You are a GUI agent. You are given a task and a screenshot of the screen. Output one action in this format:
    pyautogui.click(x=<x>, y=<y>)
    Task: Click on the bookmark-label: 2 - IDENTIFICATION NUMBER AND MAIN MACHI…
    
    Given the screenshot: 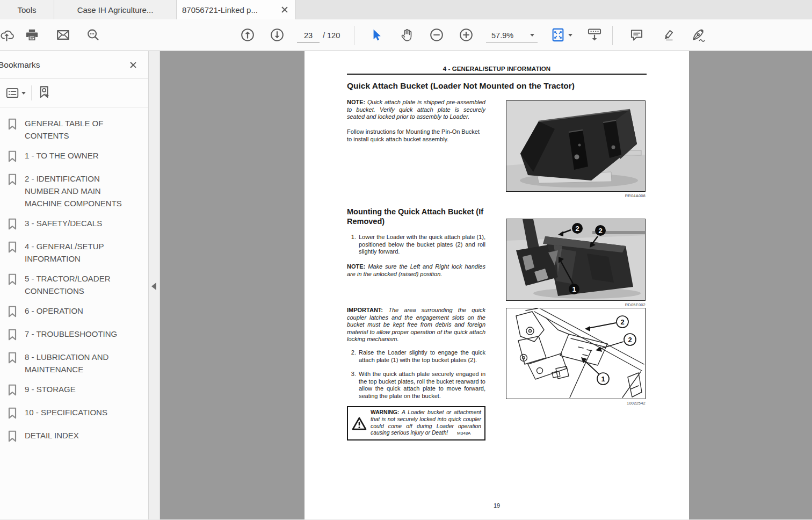 What is the action you would take?
    pyautogui.click(x=79, y=191)
    